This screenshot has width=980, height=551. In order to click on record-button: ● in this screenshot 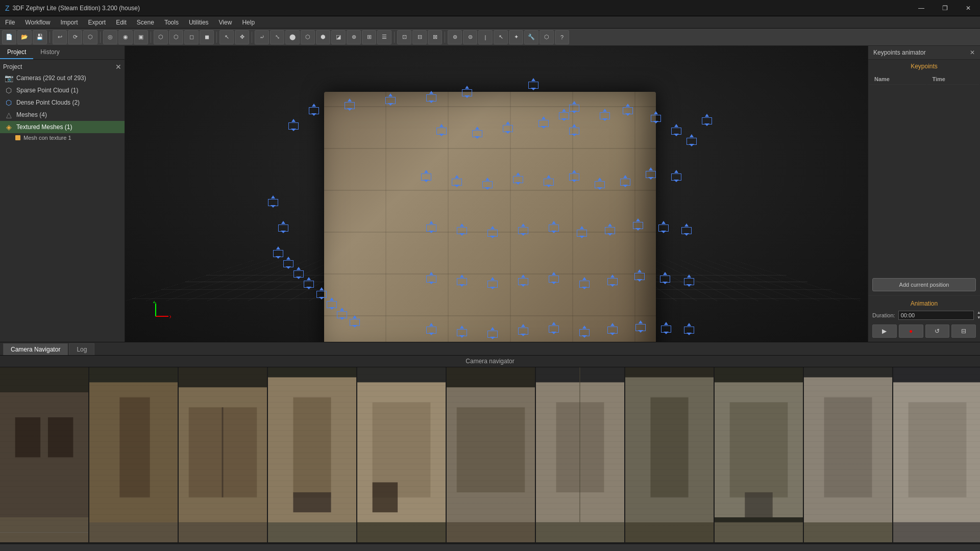, I will do `click(911, 331)`.